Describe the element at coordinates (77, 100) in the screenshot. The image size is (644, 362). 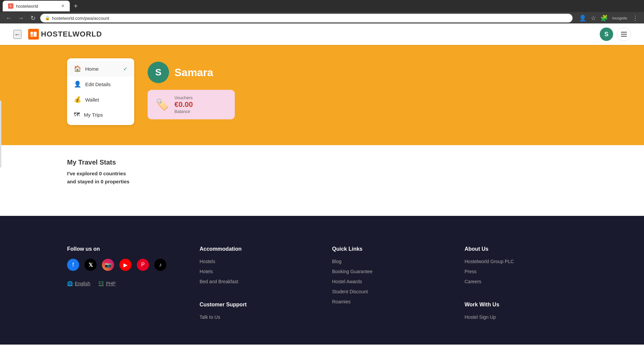
I see `wallet-icon: 💰` at that location.